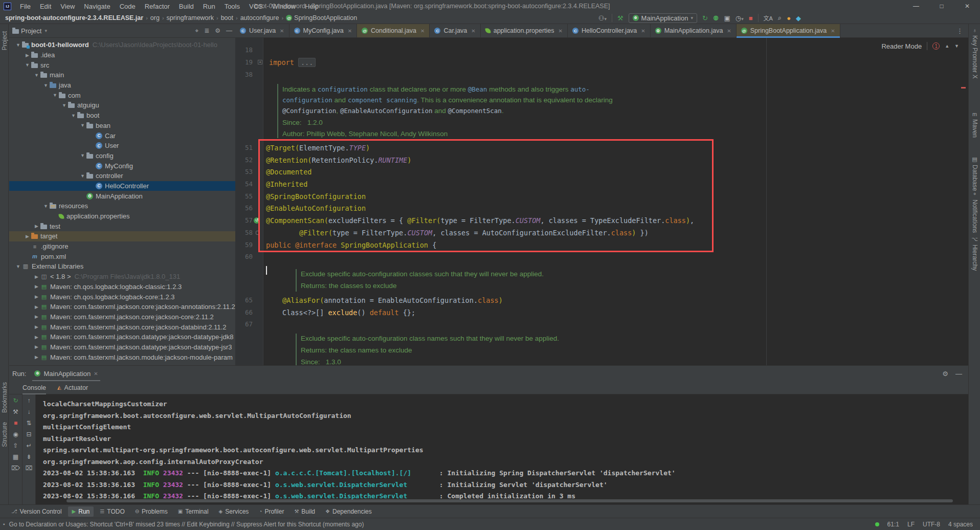  Describe the element at coordinates (609, 31) in the screenshot. I see `tab-hellocontroller-java: CHelloController.java✕` at that location.